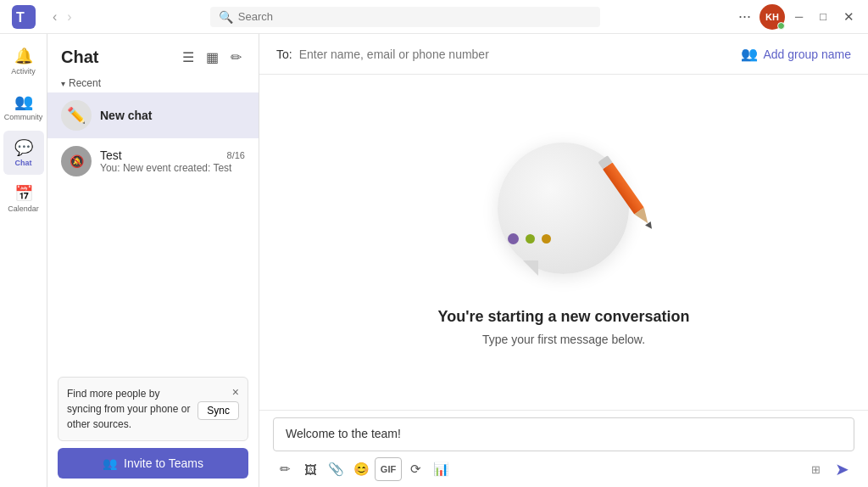 The height and width of the screenshot is (487, 868). What do you see at coordinates (24, 102) in the screenshot?
I see `community-icon: 👥` at bounding box center [24, 102].